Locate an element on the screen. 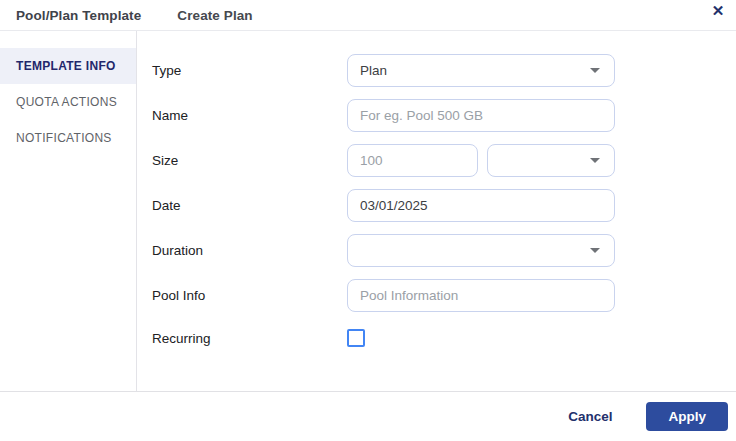 The image size is (736, 441). name-input is located at coordinates (481, 116).